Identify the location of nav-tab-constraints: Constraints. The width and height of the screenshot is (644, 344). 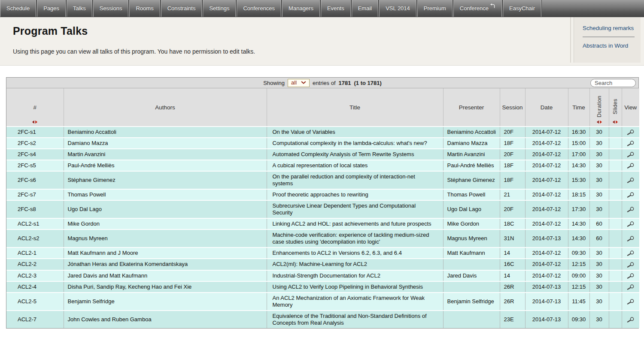
(182, 9).